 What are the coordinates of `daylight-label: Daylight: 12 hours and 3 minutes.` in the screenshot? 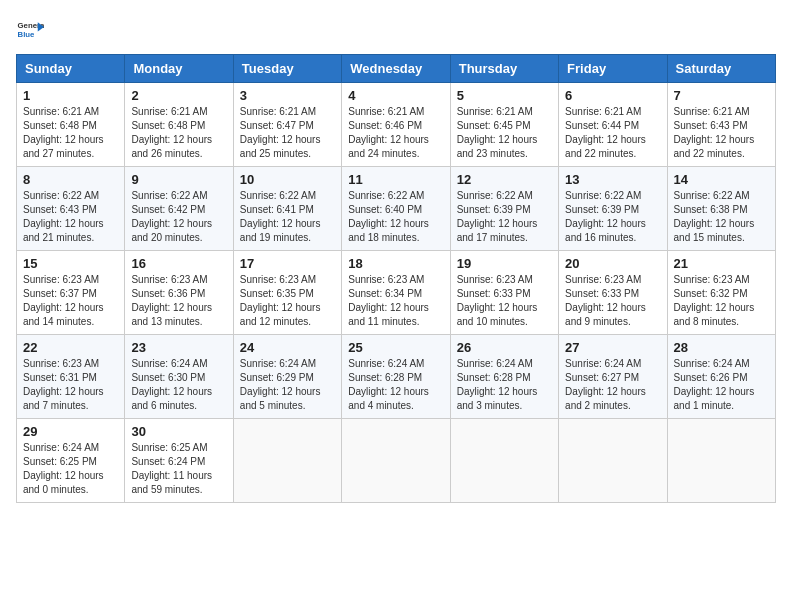 It's located at (498, 398).